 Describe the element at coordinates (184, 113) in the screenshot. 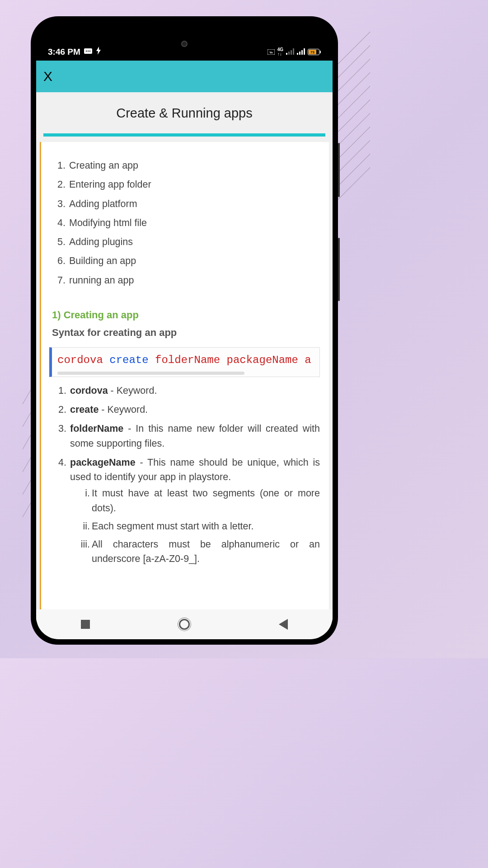

I see `page-title: Create & Running apps` at that location.